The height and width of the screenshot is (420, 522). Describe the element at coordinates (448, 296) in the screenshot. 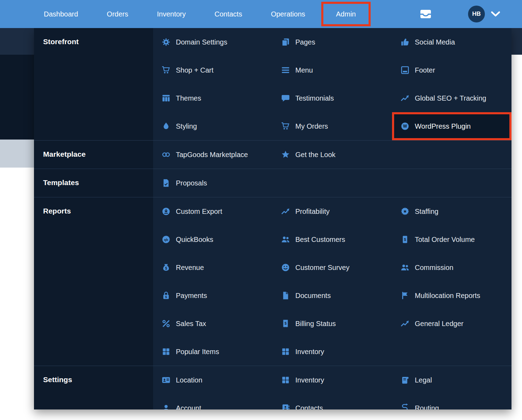

I see `menu-item-label: Multilocation Reports` at that location.